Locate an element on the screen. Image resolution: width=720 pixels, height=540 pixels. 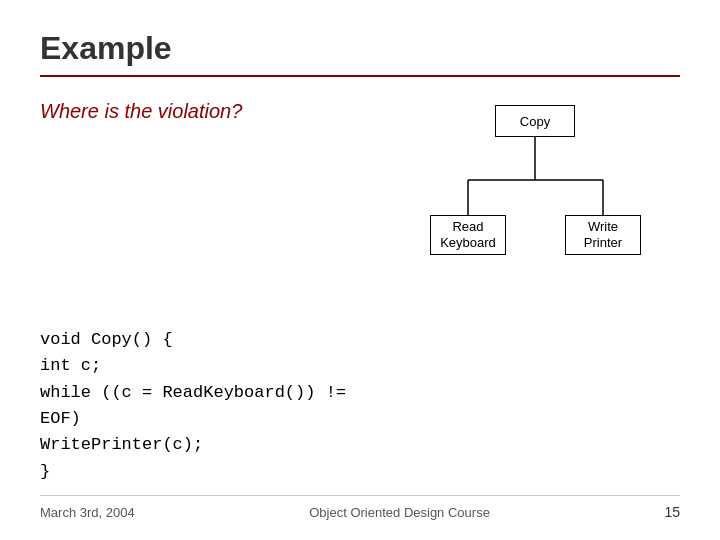
code-line-1: void Copy() { is located at coordinates (205, 340).